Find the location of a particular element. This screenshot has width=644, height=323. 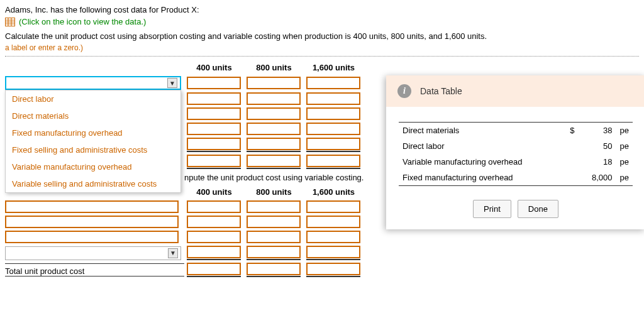

data-value: 38 is located at coordinates (597, 131).